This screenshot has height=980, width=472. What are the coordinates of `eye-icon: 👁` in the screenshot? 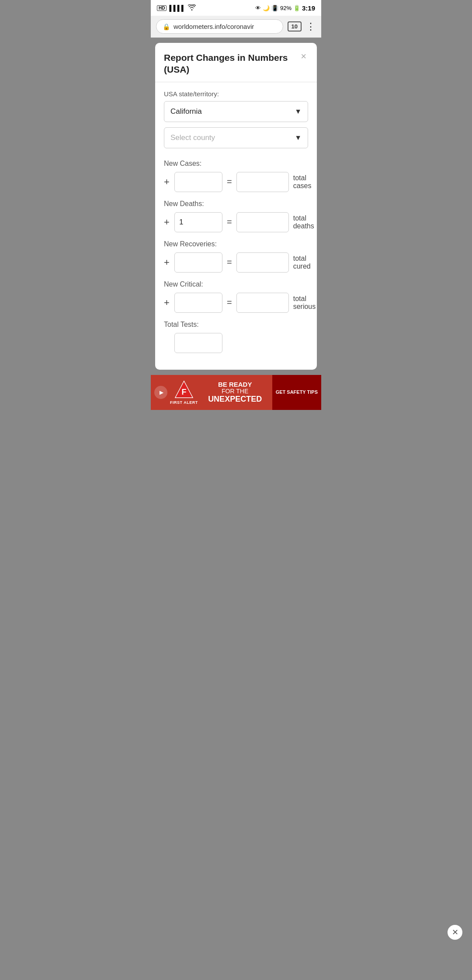 It's located at (258, 8).